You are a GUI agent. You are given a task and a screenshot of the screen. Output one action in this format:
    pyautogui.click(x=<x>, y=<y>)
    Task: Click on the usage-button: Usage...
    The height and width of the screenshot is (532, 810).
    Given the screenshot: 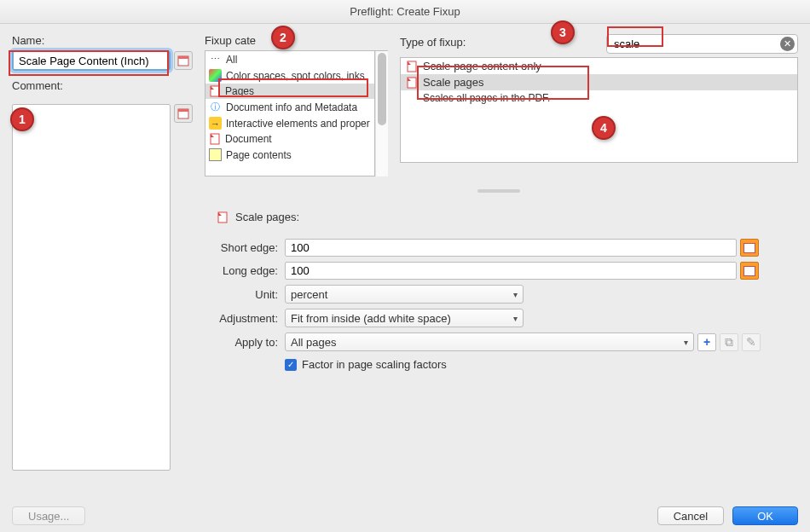 What is the action you would take?
    pyautogui.click(x=49, y=516)
    